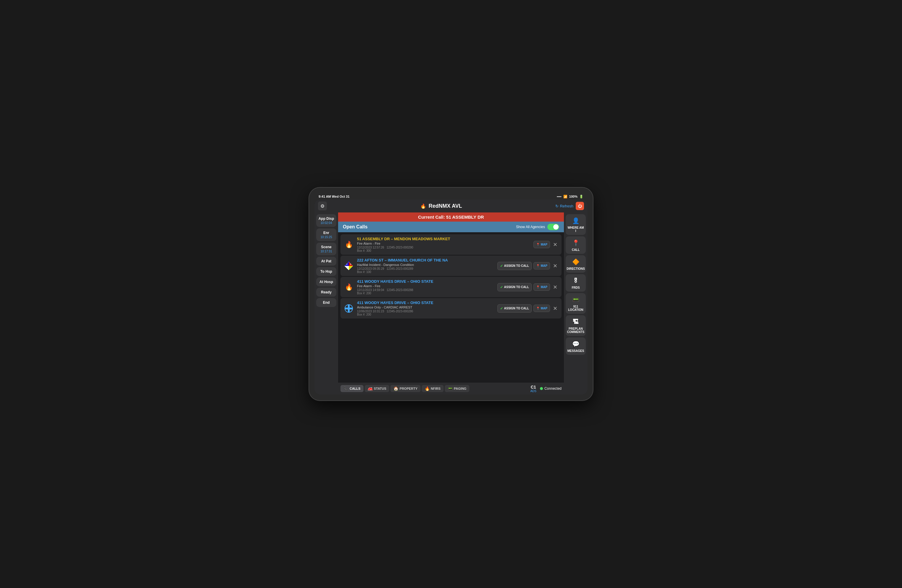  Describe the element at coordinates (346, 389) in the screenshot. I see `calls-tab-icon: 📞` at that location.